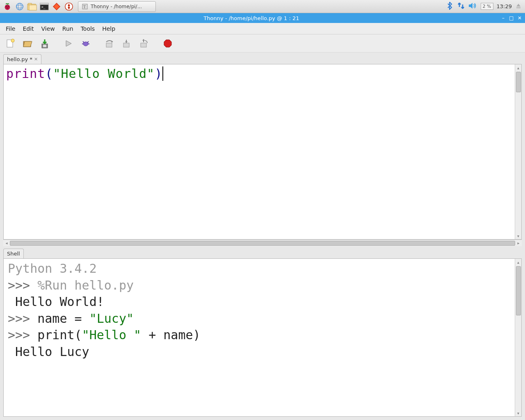  Describe the element at coordinates (69, 7) in the screenshot. I see `wolfram-icon` at that location.